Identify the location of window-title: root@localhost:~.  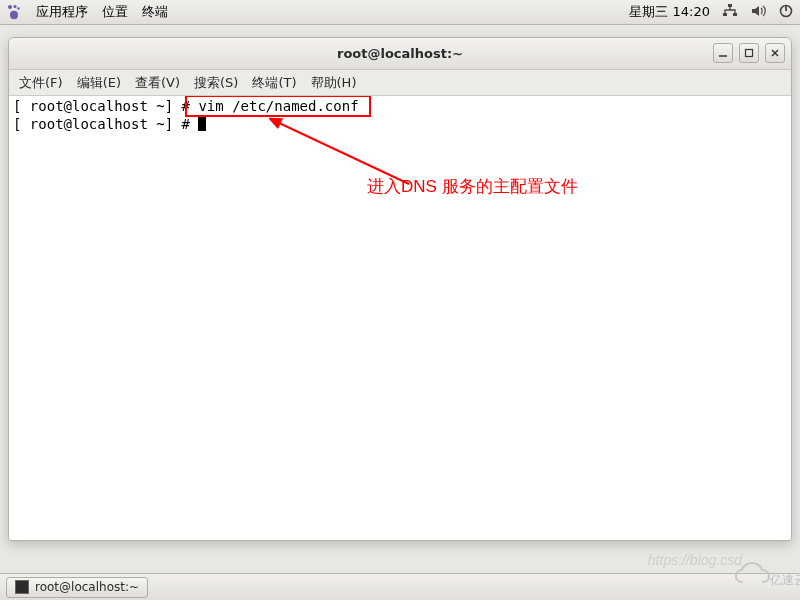
(400, 54).